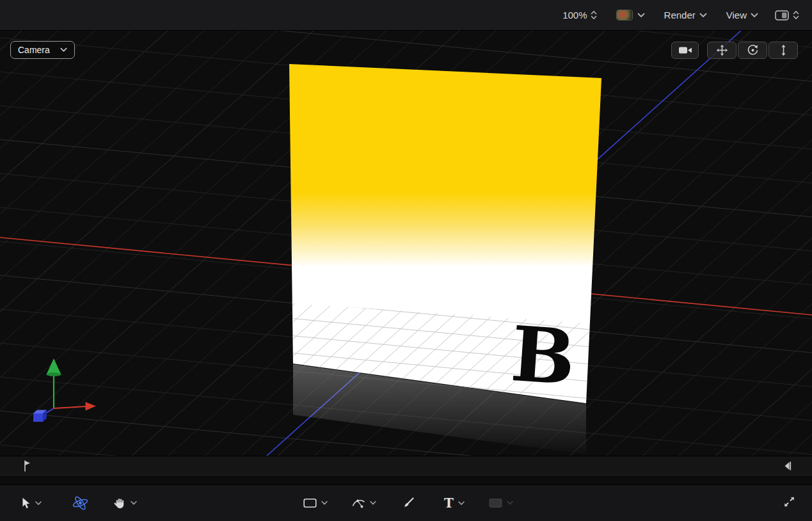  What do you see at coordinates (736, 15) in the screenshot?
I see `view-menu-label: View` at bounding box center [736, 15].